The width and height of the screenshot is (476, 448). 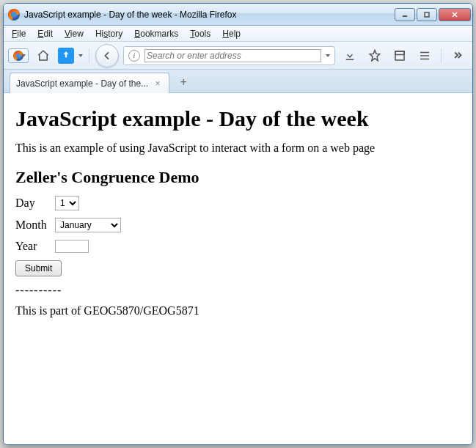 I want to click on library-button, so click(x=400, y=56).